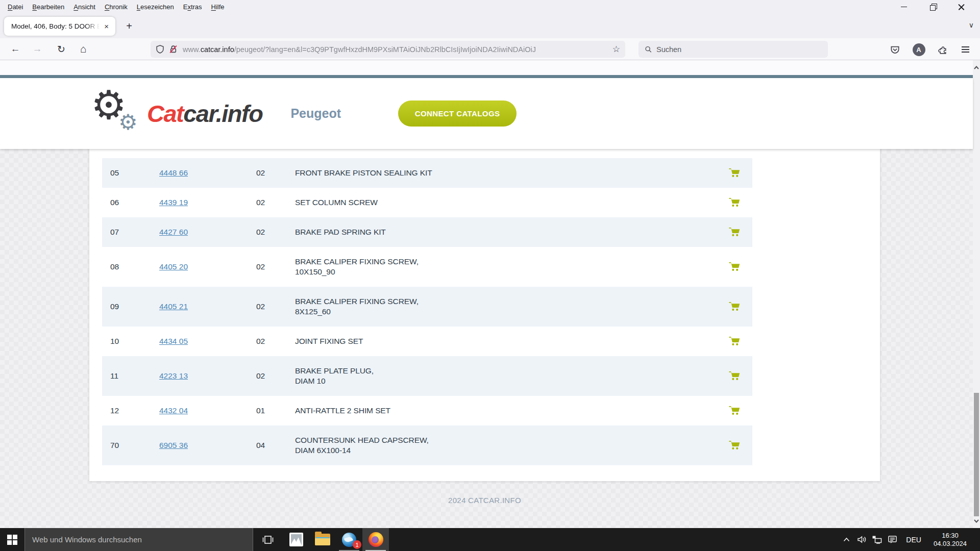  What do you see at coordinates (37, 49) in the screenshot?
I see `forward-icon: →` at bounding box center [37, 49].